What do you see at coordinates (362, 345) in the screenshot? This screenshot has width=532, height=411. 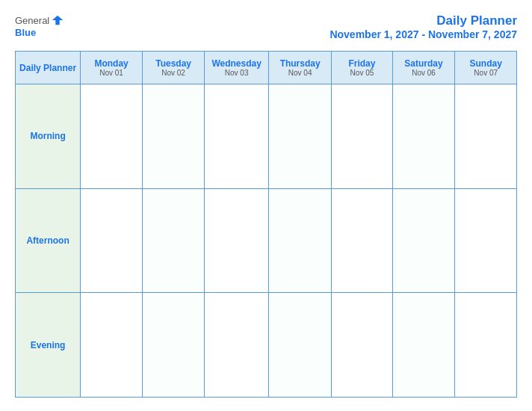 I see `evening-friday` at bounding box center [362, 345].